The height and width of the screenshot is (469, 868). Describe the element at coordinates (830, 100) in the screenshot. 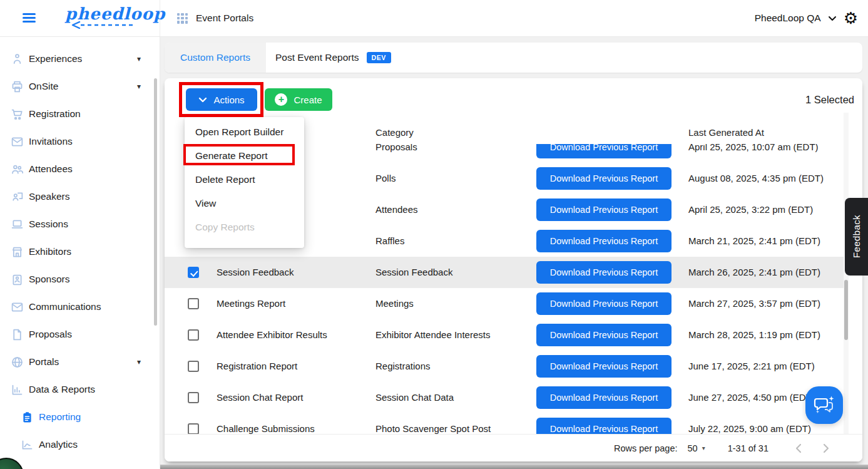

I see `selected-count: 1 Selected` at that location.